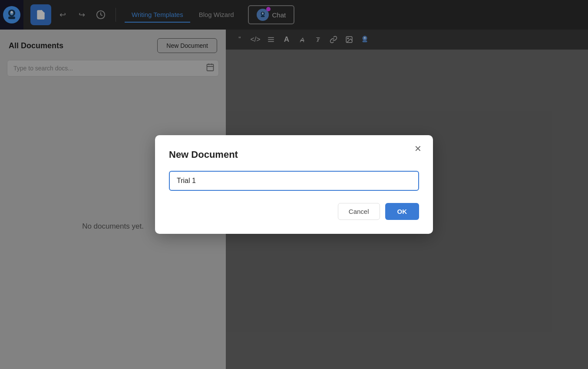 This screenshot has width=588, height=369. Describe the element at coordinates (294, 211) in the screenshot. I see `modal-actions: Cancel OK` at that location.